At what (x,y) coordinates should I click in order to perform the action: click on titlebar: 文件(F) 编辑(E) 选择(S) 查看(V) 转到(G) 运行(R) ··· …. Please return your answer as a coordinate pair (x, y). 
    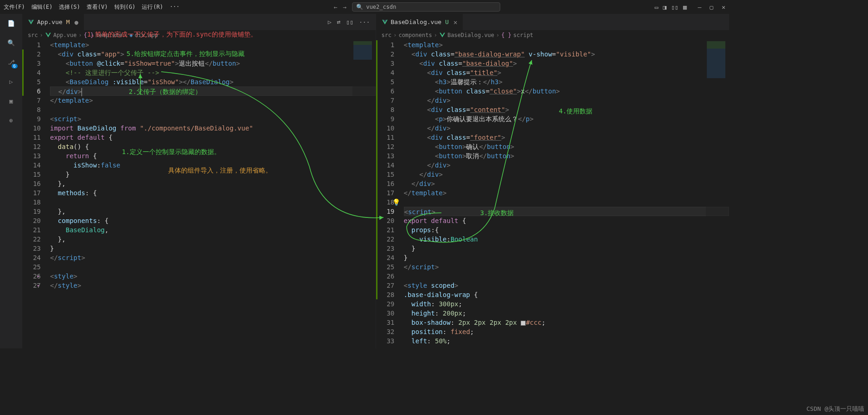
    Looking at the image, I should click on (365, 7).